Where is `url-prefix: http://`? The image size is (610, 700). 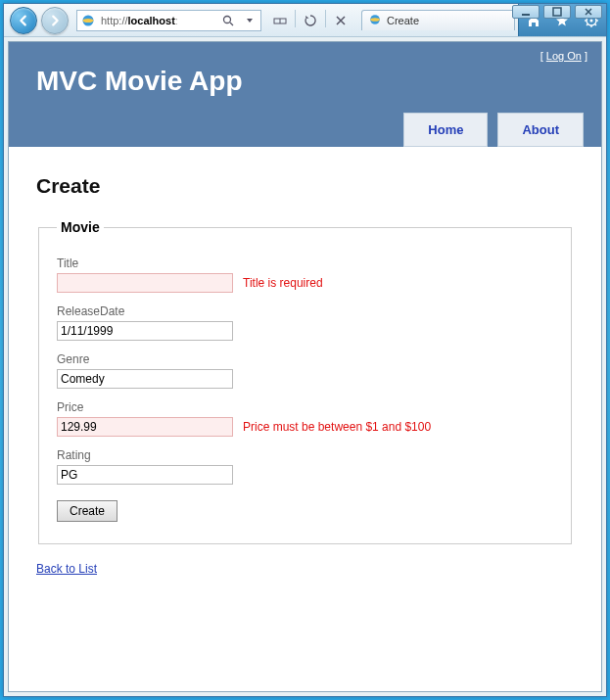
url-prefix: http:// is located at coordinates (115, 21).